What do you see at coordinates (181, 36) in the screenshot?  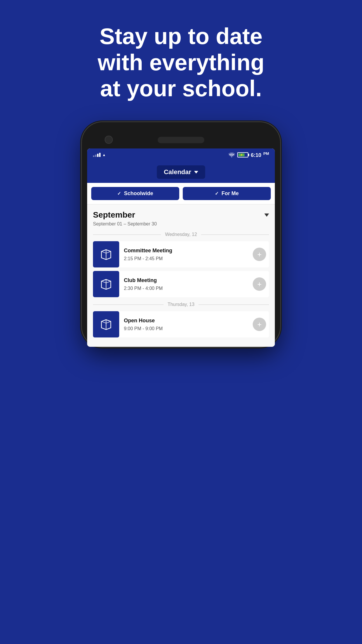 I see `hero-line1: Stay up to date` at bounding box center [181, 36].